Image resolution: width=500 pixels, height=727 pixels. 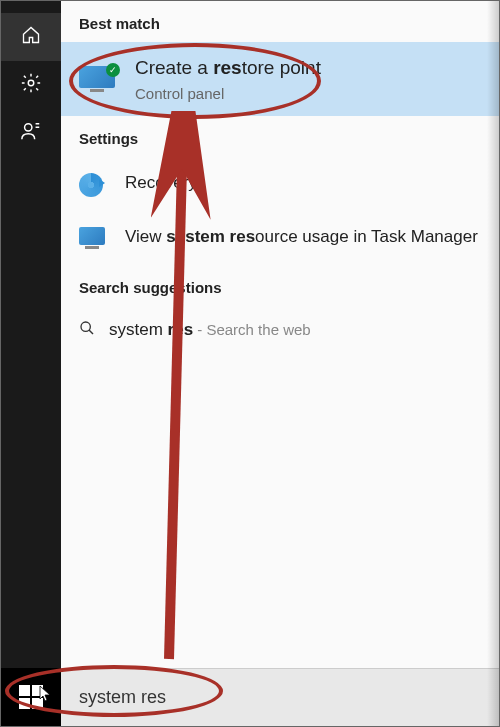 What do you see at coordinates (280, 330) in the screenshot?
I see `web-suggestion: system res - Search the web` at bounding box center [280, 330].